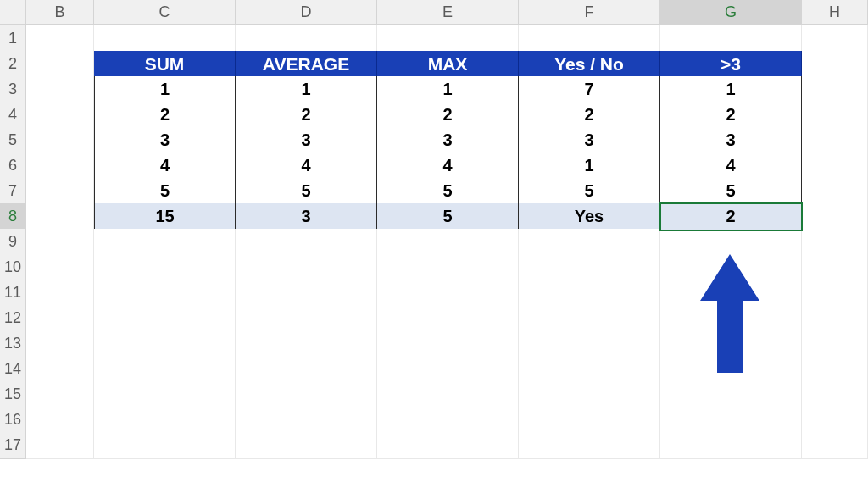 This screenshot has width=868, height=488. I want to click on cell-C4: 2, so click(164, 115).